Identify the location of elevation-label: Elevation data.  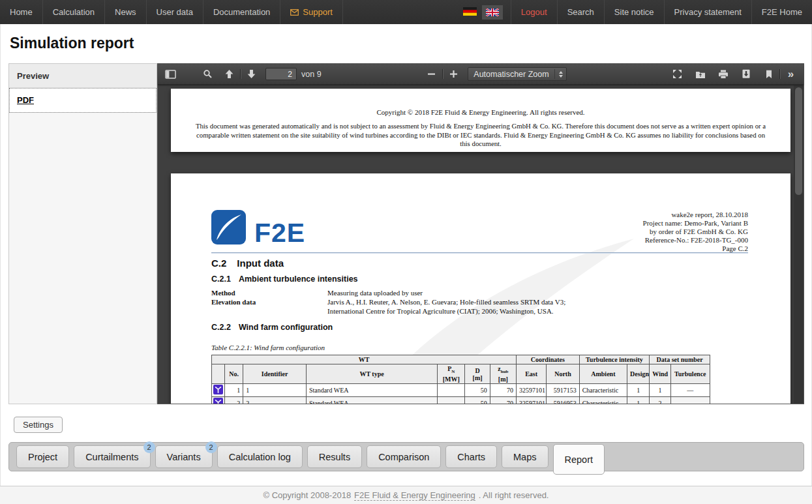
(233, 302).